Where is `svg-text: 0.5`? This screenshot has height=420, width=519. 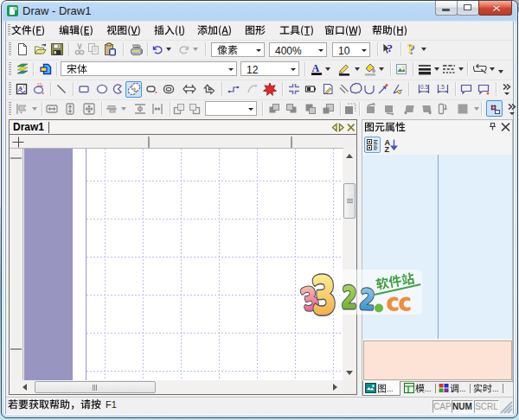
svg-text: 0.5 is located at coordinates (424, 86).